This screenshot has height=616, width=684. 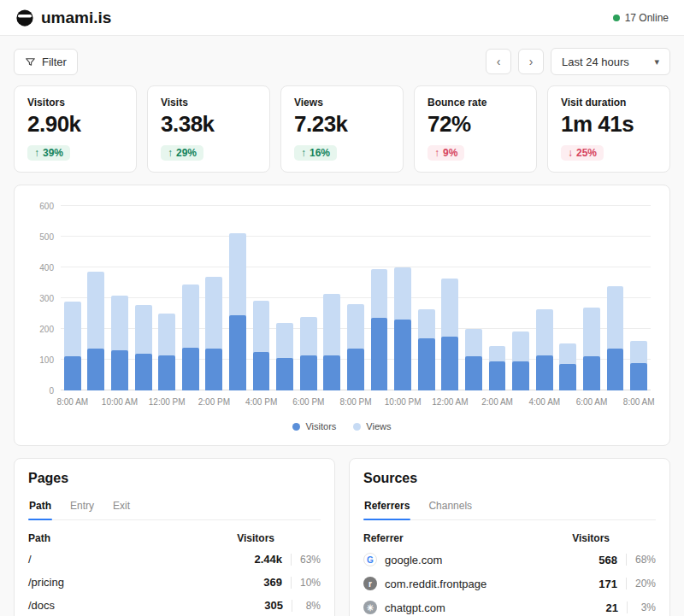 What do you see at coordinates (40, 238) in the screenshot?
I see `y-axis-label: 500` at bounding box center [40, 238].